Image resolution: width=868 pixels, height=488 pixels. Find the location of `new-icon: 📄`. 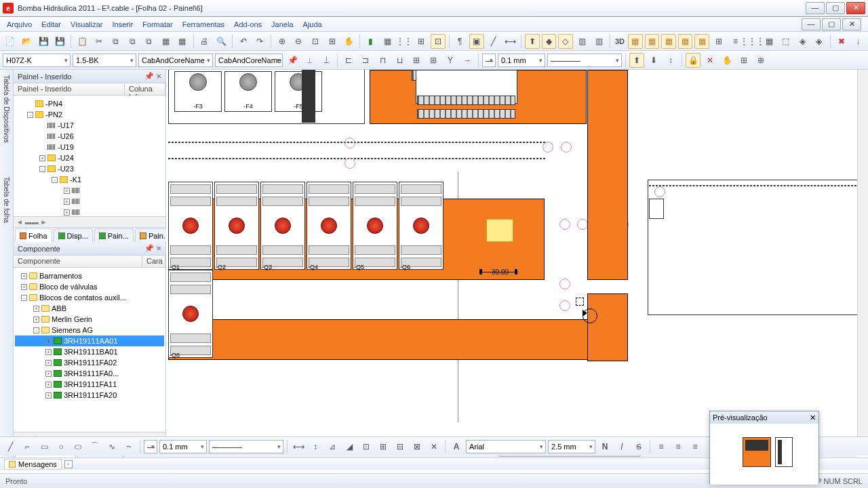

new-icon: 📄 is located at coordinates (10, 41).